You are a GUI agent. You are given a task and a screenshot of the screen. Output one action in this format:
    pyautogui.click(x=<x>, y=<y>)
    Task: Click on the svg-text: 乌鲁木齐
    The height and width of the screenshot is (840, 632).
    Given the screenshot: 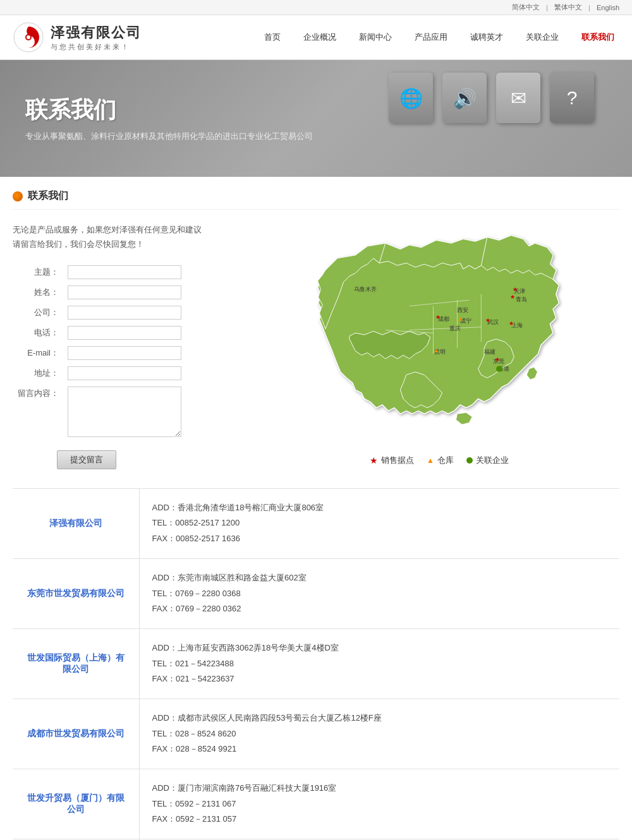 What is the action you would take?
    pyautogui.click(x=365, y=289)
    